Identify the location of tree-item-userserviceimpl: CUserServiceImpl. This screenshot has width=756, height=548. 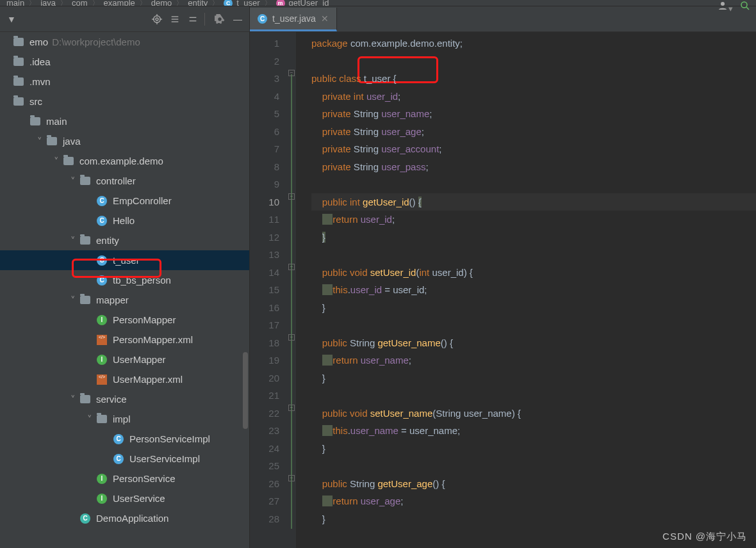
(124, 458).